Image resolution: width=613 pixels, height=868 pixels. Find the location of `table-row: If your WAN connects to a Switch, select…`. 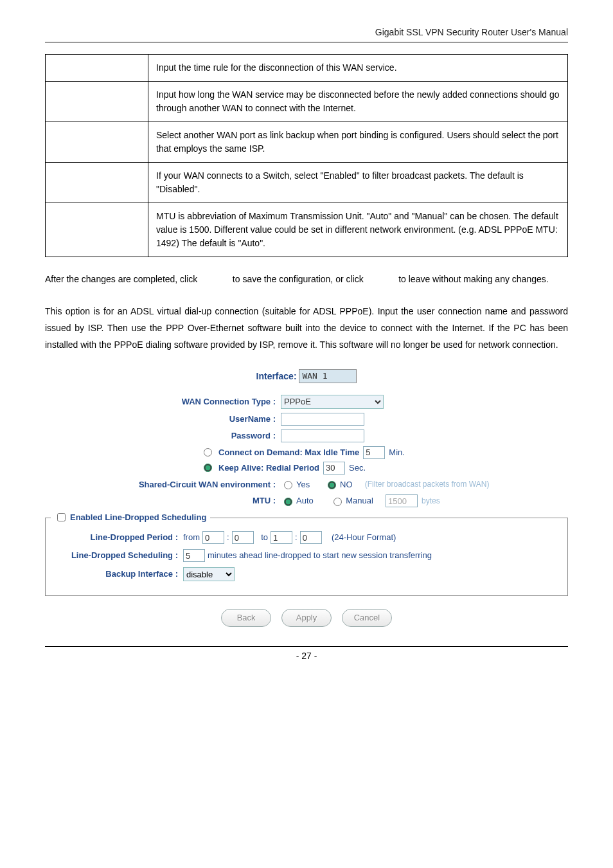

table-row: If your WAN connects to a Switch, select… is located at coordinates (307, 183).